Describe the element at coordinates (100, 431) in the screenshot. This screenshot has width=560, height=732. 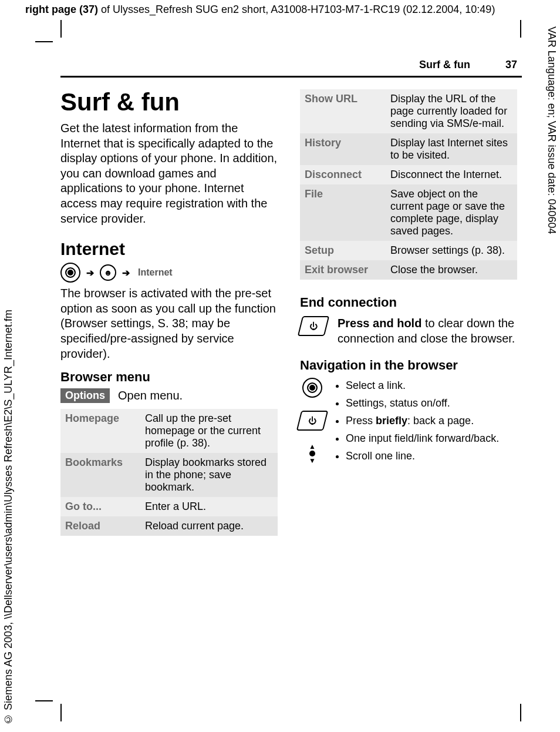
I see `menu-key: Homepage` at that location.